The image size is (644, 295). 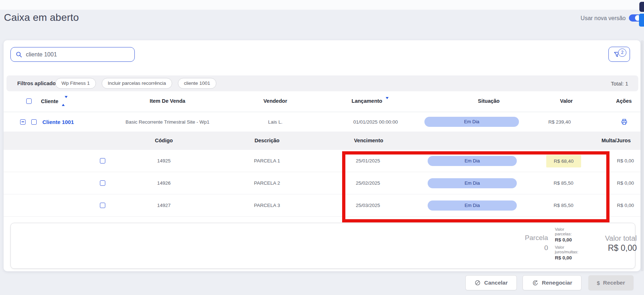 I want to click on renegotiate-label: Renegociar, so click(x=557, y=283).